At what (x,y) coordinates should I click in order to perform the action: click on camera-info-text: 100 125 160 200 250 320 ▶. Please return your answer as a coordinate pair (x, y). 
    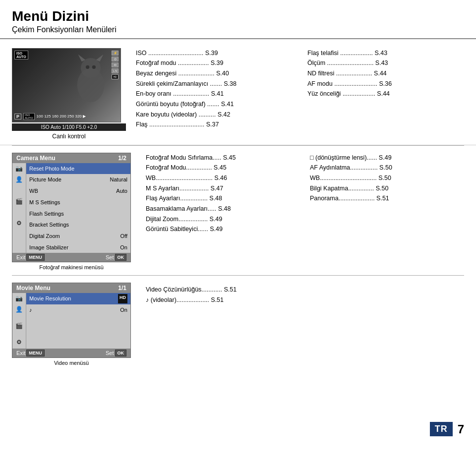
    Looking at the image, I should click on (61, 116).